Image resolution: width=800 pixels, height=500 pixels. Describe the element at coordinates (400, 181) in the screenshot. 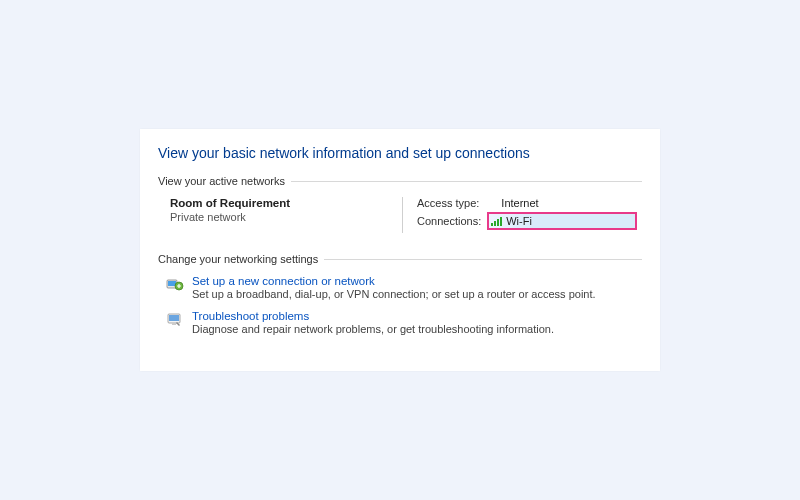

I see `group-header-row: View your active networks` at that location.